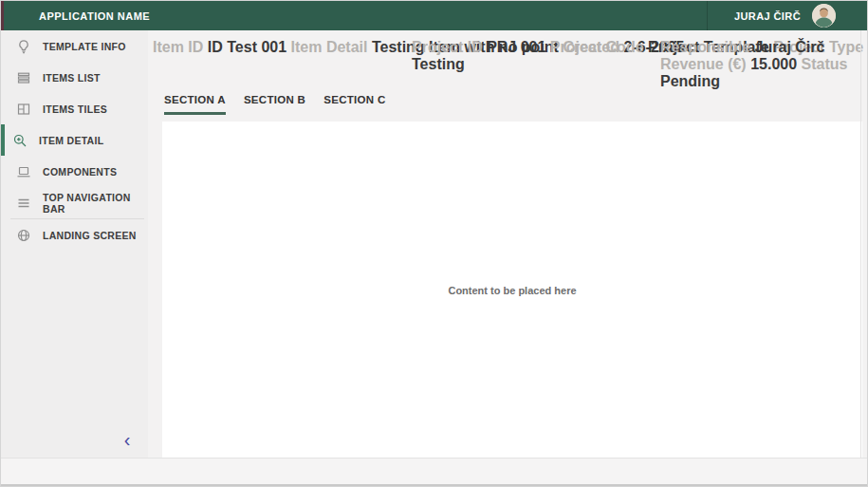  What do you see at coordinates (75, 109) in the screenshot?
I see `sidebar-item-label: ITEMS TILES` at bounding box center [75, 109].